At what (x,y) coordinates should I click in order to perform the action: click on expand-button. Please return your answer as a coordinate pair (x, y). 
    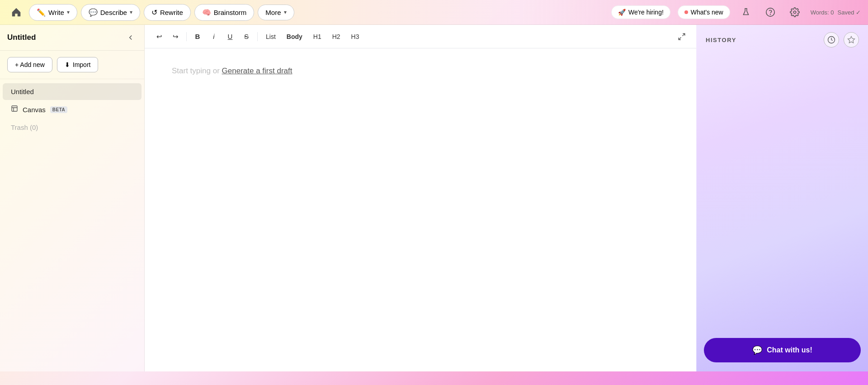
    Looking at the image, I should click on (682, 37).